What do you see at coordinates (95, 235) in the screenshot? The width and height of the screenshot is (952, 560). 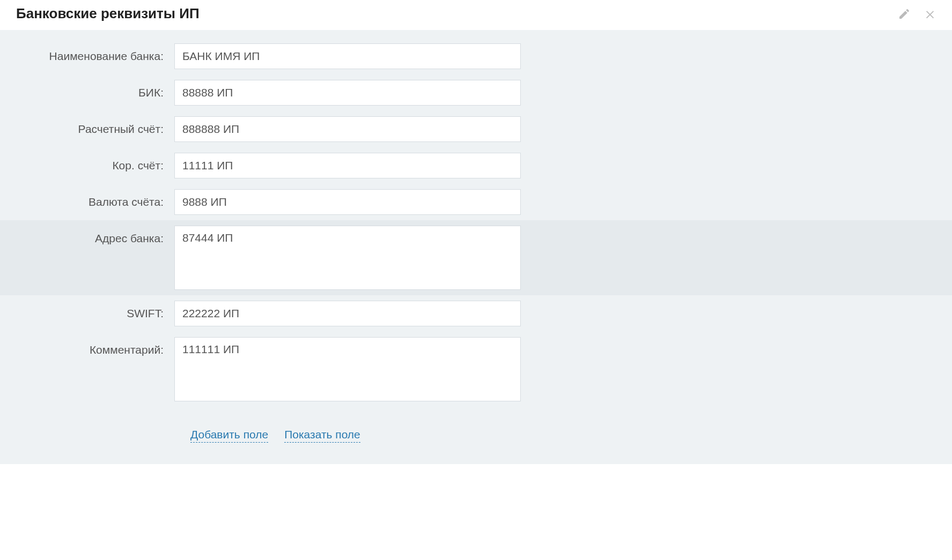 I see `label-bank-address: Адрес банка:` at bounding box center [95, 235].